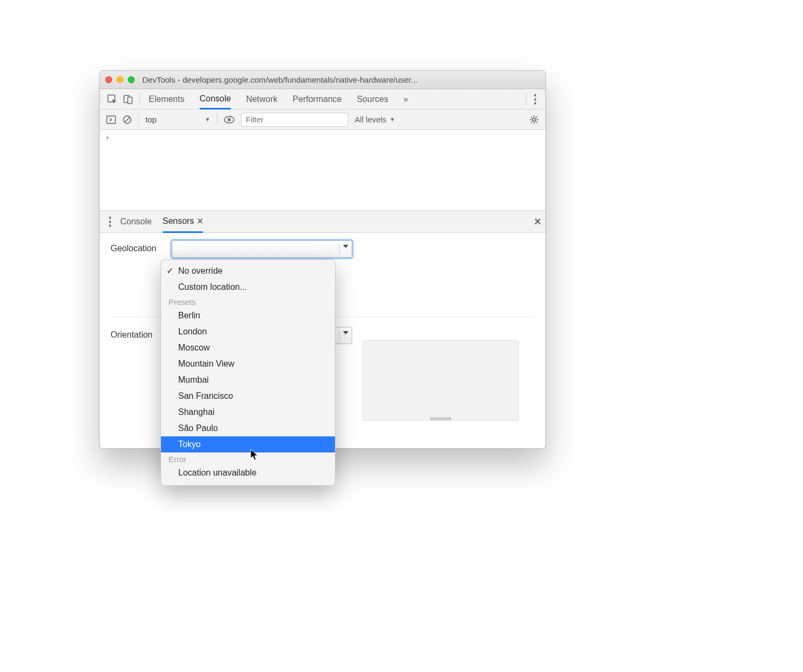  Describe the element at coordinates (248, 458) in the screenshot. I see `geolocation-group-error: Error` at that location.